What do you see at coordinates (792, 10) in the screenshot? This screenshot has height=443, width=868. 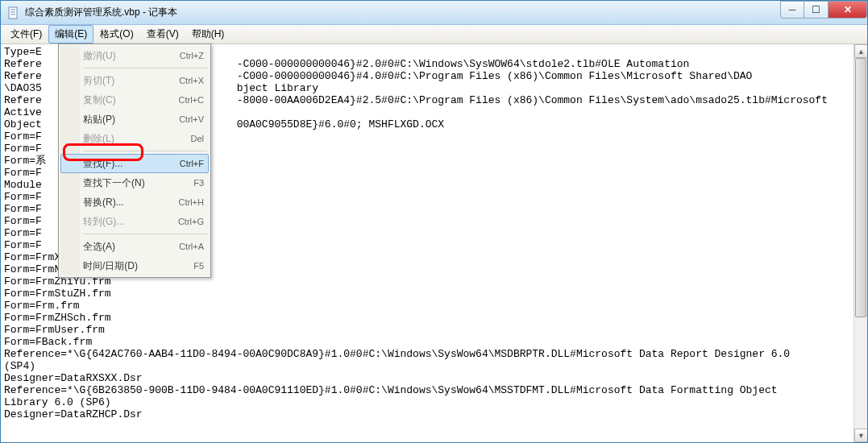 I see `minimize-button: ─` at bounding box center [792, 10].